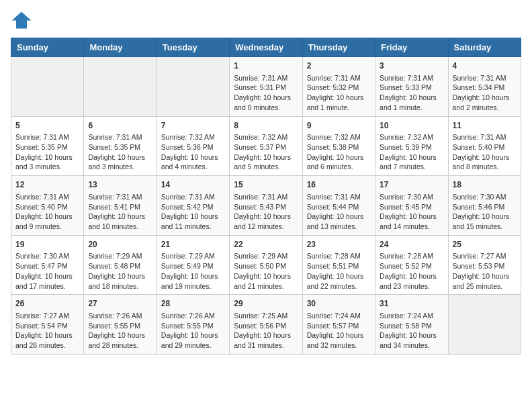  Describe the element at coordinates (188, 256) in the screenshot. I see `sunrise-text: Sunrise: 7:29 AM` at that location.